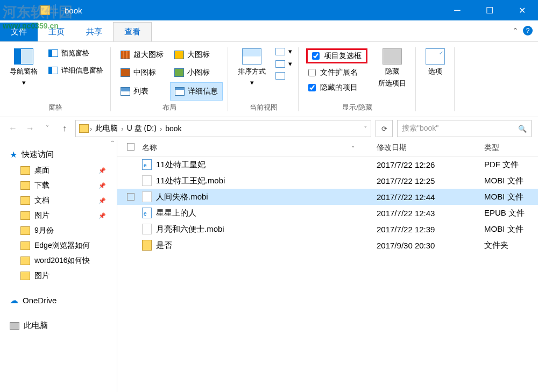  What do you see at coordinates (42, 186) in the screenshot?
I see `sidebar-item-label: 下载` at bounding box center [42, 186].